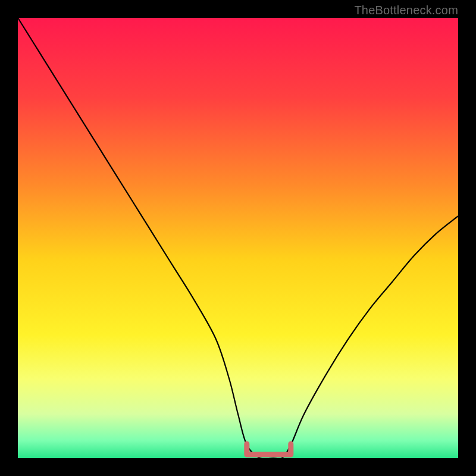 This screenshot has height=476, width=476. What do you see at coordinates (269, 449) in the screenshot?
I see `optimal-range-marker` at bounding box center [269, 449].